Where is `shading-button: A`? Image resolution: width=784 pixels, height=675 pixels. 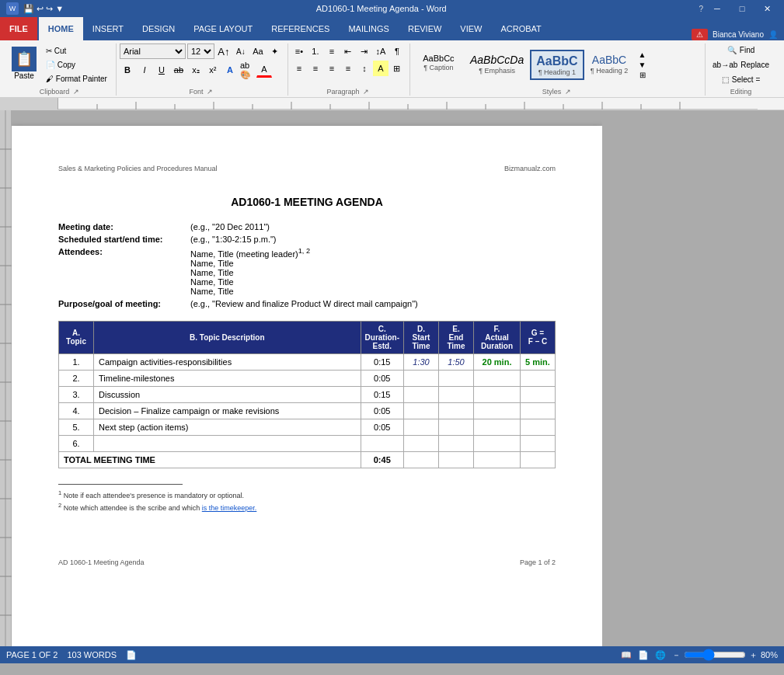 shading-button: A is located at coordinates (381, 68).